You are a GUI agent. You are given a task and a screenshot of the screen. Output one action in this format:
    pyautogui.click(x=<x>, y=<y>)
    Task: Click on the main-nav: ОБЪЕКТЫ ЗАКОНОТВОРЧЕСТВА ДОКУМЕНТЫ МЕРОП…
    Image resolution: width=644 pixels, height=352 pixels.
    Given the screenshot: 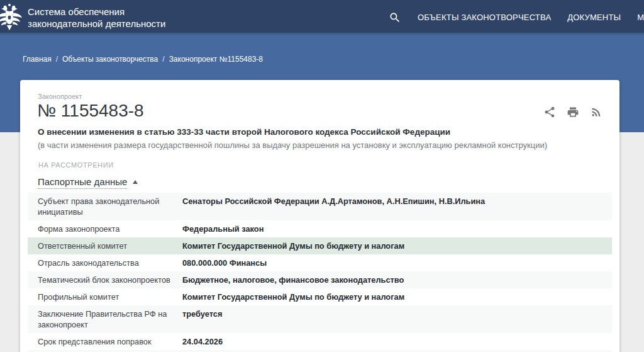 What is the action you would take?
    pyautogui.click(x=516, y=18)
    